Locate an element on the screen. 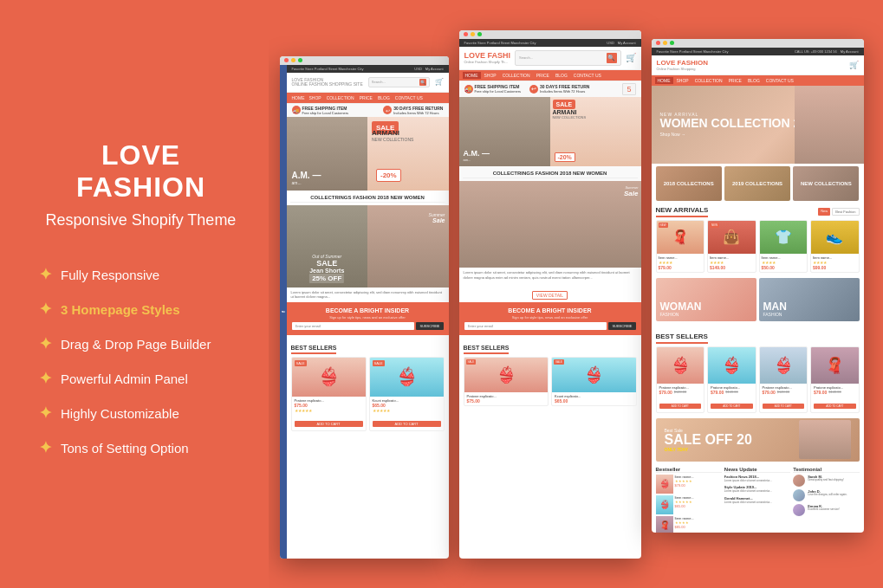  top-link-usd: USD is located at coordinates (610, 43).